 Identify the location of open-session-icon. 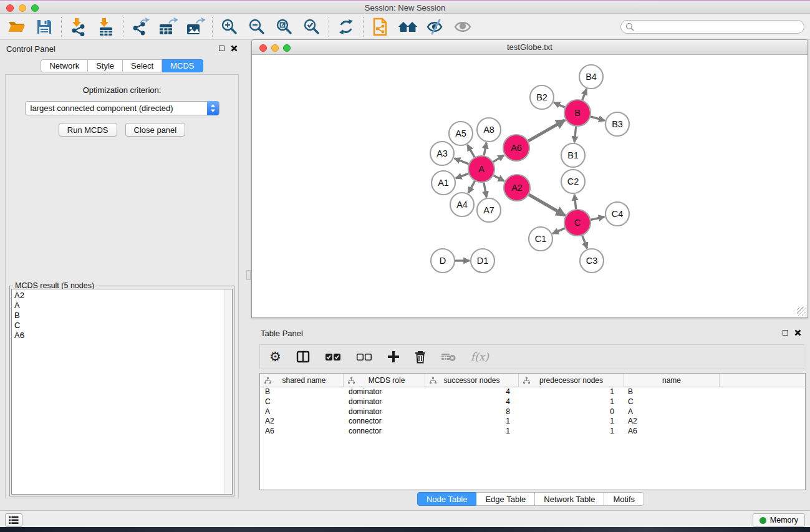
(17, 27).